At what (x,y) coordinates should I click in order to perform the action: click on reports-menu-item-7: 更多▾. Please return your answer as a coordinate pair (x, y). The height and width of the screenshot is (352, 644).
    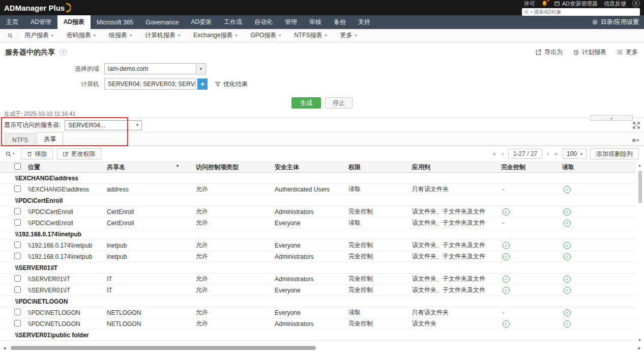
    Looking at the image, I should click on (349, 36).